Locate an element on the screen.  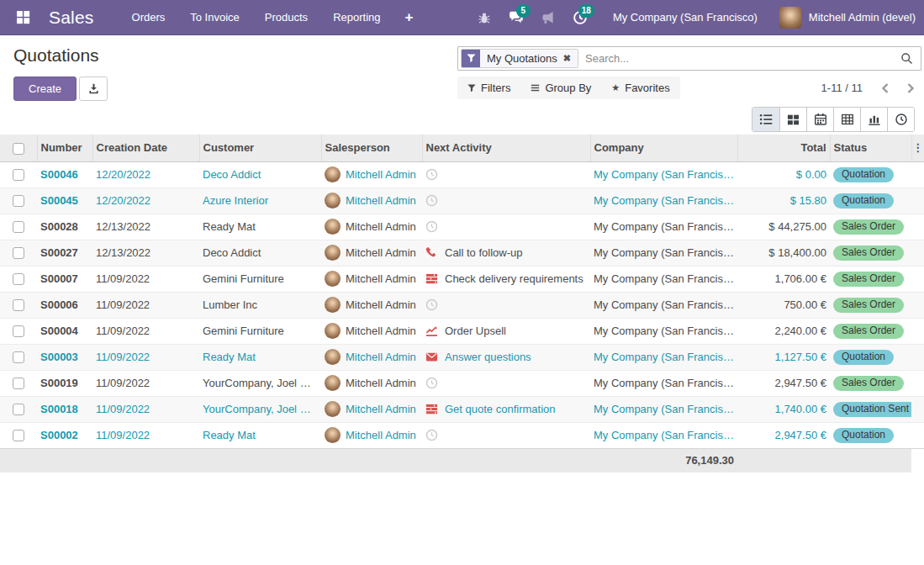
cell-total: 1,706.00 € is located at coordinates (784, 279).